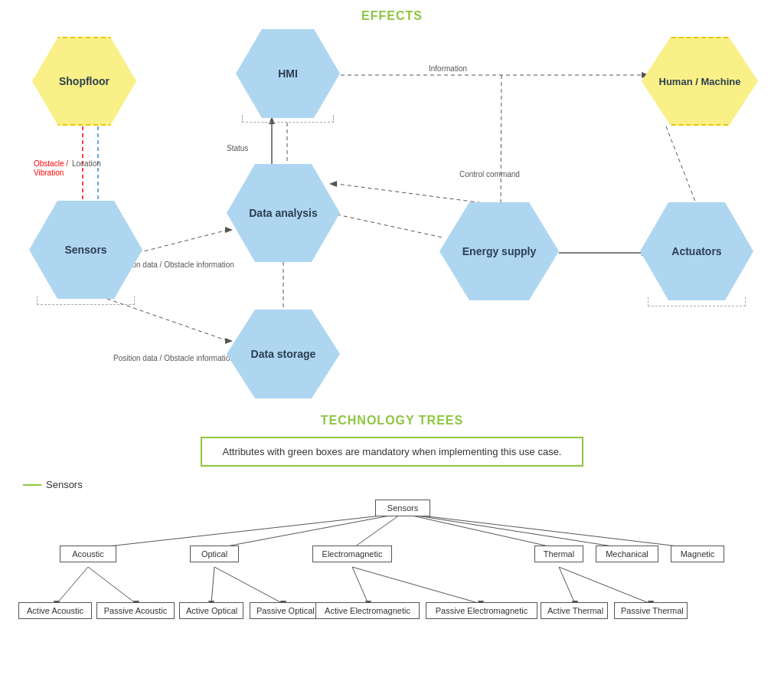  Describe the element at coordinates (490, 175) in the screenshot. I see `control-label: Control command` at that location.